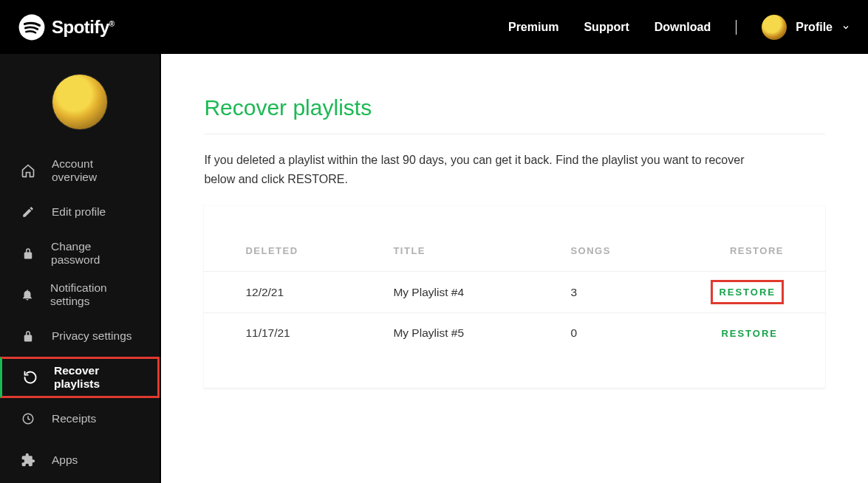 This screenshot has width=868, height=483. I want to click on profile-label: Profile, so click(814, 27).